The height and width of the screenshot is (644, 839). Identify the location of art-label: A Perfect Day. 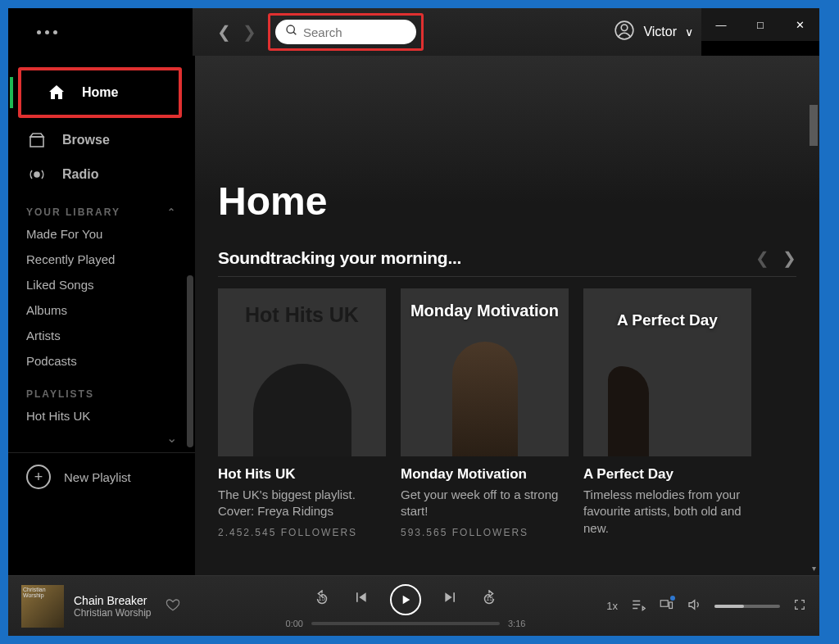
(667, 320).